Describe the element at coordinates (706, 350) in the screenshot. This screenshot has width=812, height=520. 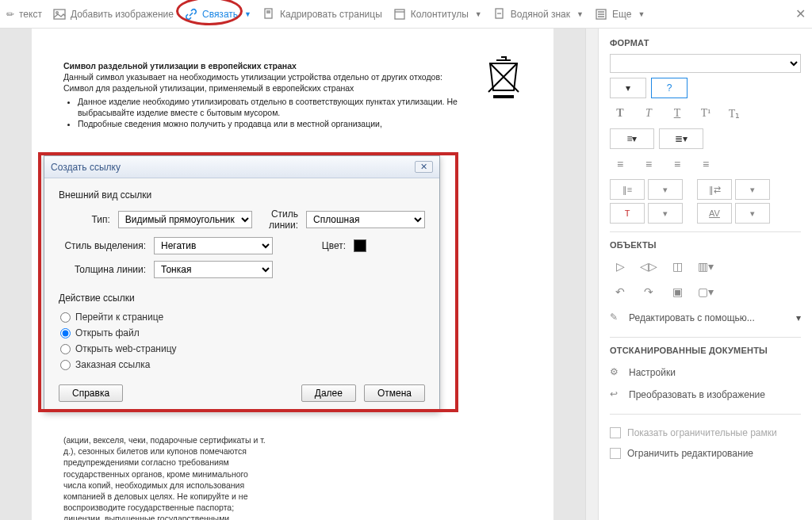
I see `scanned-heading: ОТСКАНИРОВАННЫЕ ДОКУМЕНТЫ` at that location.